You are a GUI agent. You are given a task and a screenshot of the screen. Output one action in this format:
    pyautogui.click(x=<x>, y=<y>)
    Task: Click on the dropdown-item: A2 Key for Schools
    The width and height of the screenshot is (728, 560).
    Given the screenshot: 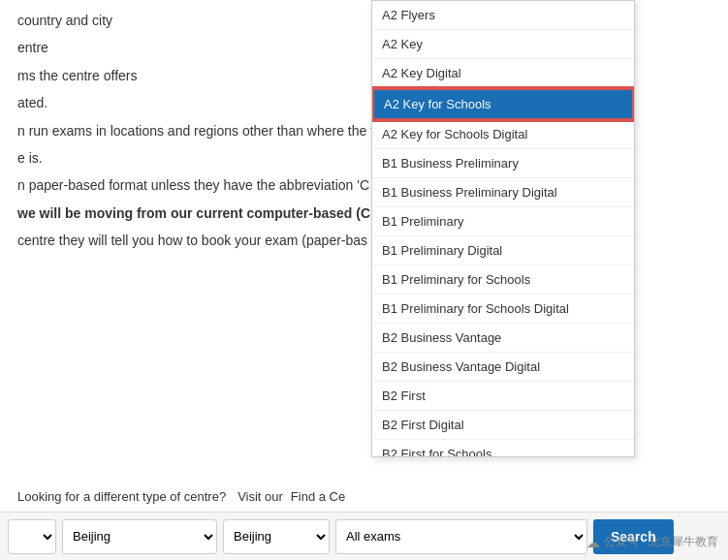 What is the action you would take?
    pyautogui.click(x=503, y=105)
    